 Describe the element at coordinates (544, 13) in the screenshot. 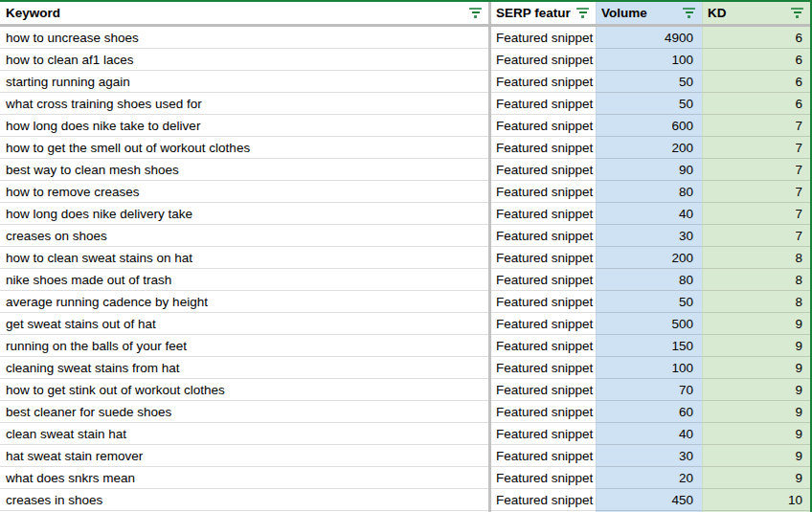

I see `column-header-serp-features: SERP featur` at that location.